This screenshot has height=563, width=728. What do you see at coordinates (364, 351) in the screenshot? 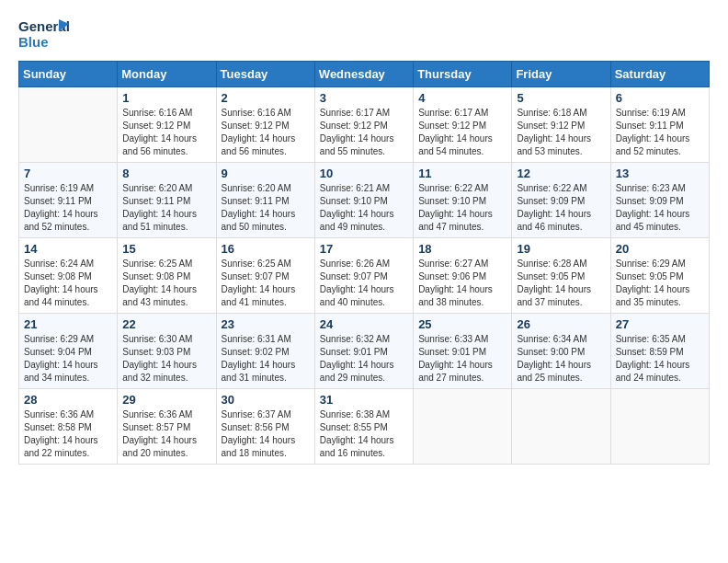
I see `week-row-4: 21Sunrise: 6:29 AM Sunset: 9:04 PM Dayli…` at bounding box center [364, 351].